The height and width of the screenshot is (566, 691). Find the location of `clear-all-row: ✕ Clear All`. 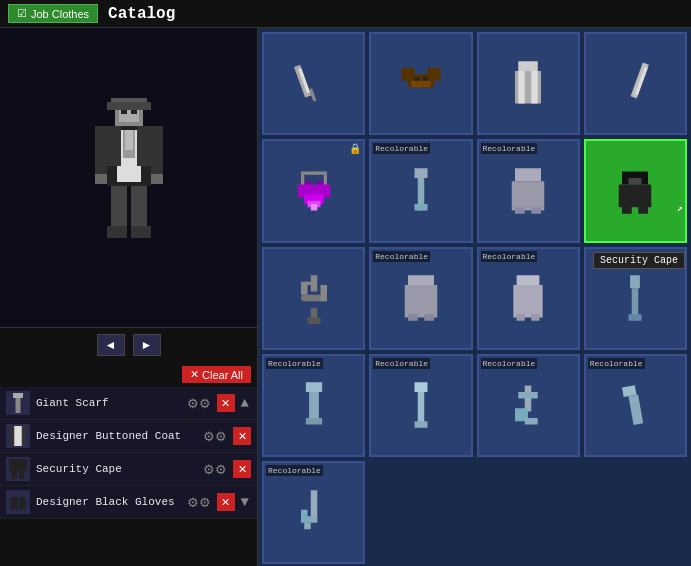

clear-all-row: ✕ Clear All is located at coordinates (128, 374).